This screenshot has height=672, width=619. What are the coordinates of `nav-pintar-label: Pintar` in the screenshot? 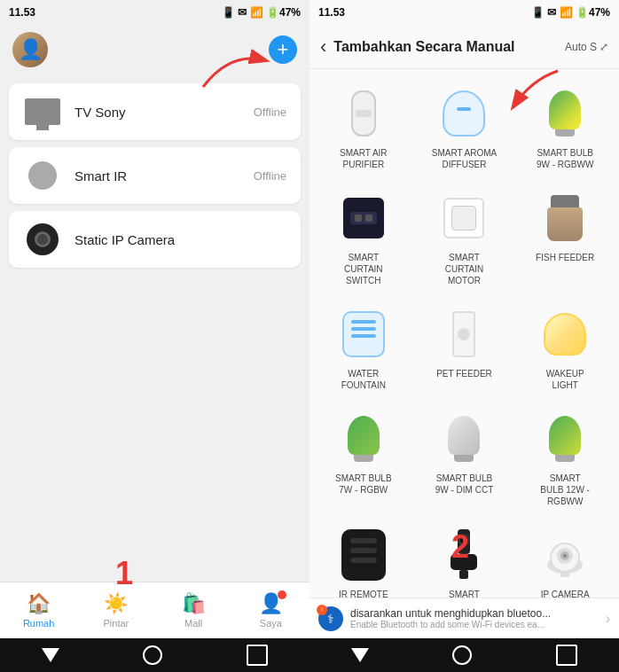 It's located at (117, 623).